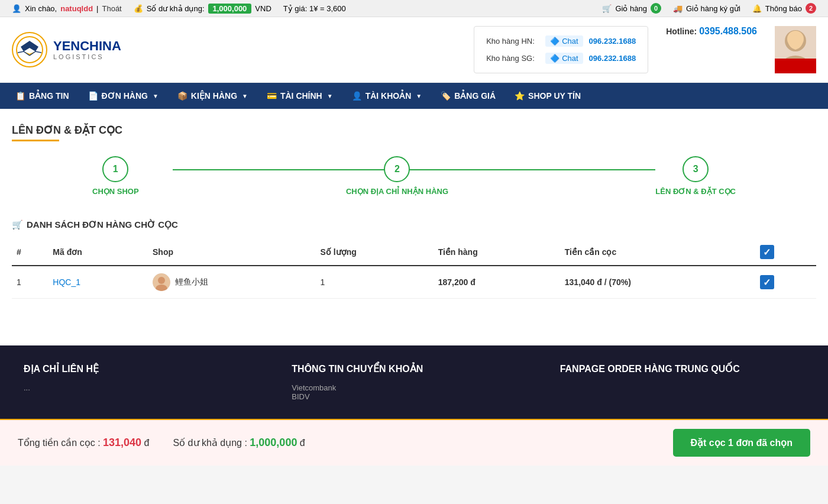  What do you see at coordinates (548, 96) in the screenshot?
I see `nav-shop-uy-tin: ⭐ SHOP UY TÍN` at bounding box center [548, 96].